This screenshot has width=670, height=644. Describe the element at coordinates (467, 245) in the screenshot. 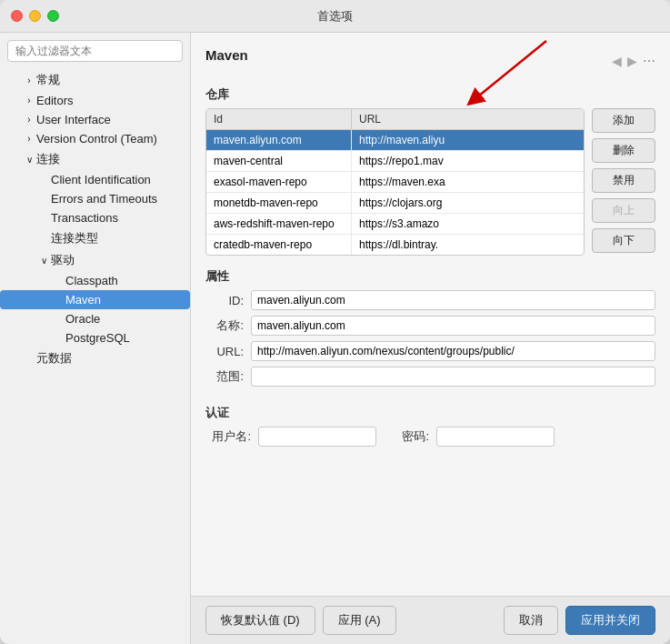

I see `cell-url: https://dl.bintray.` at that location.